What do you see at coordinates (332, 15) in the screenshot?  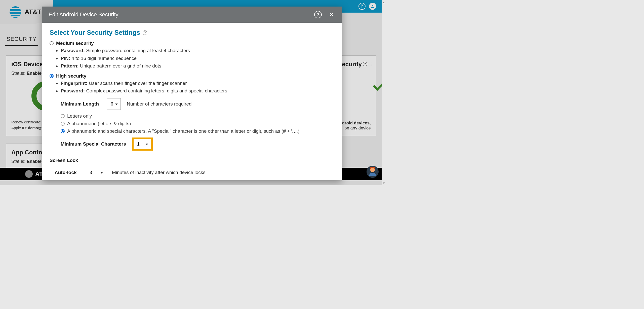 I see `close-icon` at bounding box center [332, 15].